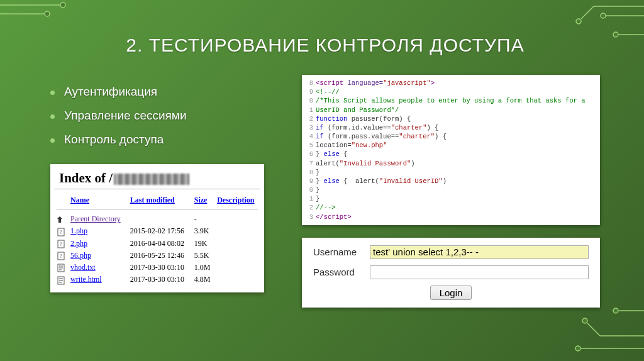 Image resolution: width=644 pixels, height=361 pixels. What do you see at coordinates (157, 268) in the screenshot?
I see `table-row: vhod.txt 2017-03-30 03:10 1.0M` at bounding box center [157, 268].